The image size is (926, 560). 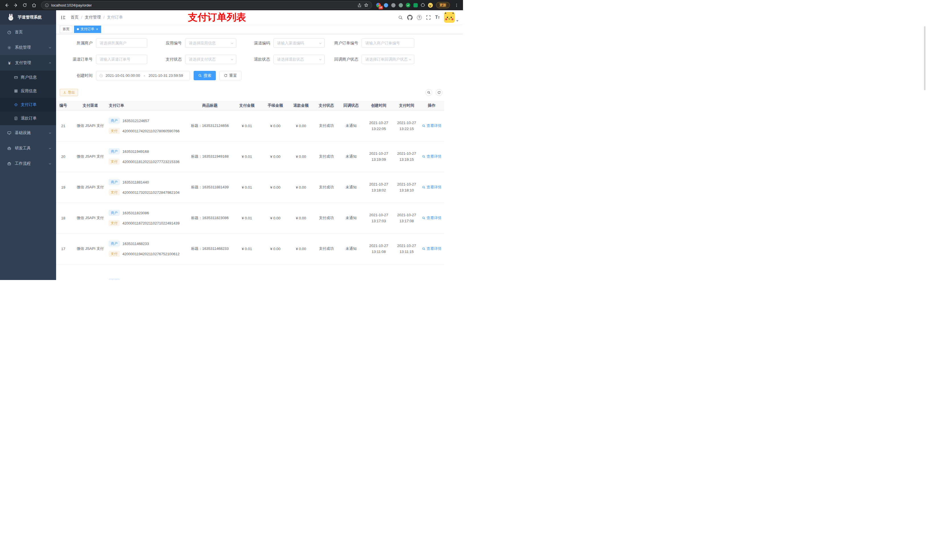 What do you see at coordinates (430, 5) in the screenshot?
I see `browser-profile-avatar` at bounding box center [430, 5].